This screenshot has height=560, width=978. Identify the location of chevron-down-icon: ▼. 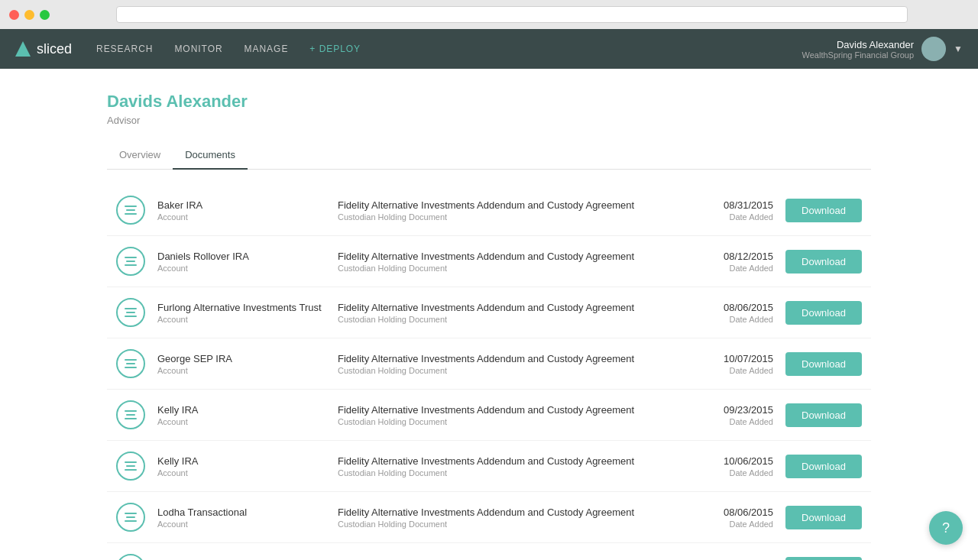
(958, 49).